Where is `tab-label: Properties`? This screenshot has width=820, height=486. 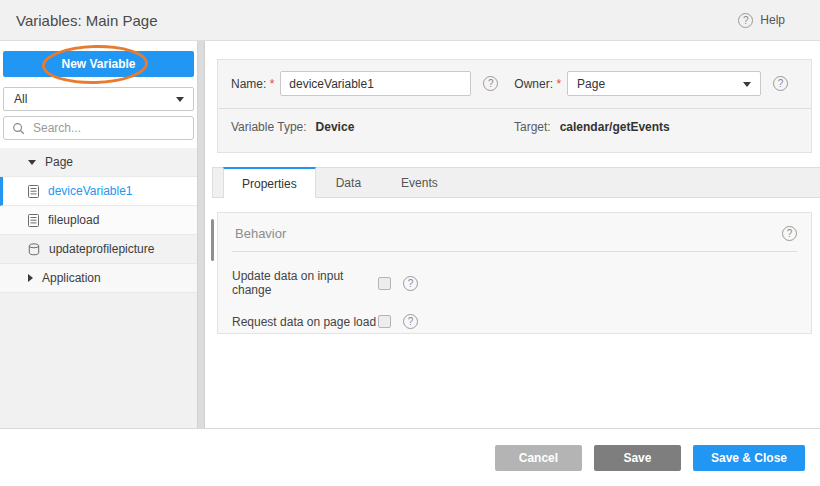 tab-label: Properties is located at coordinates (270, 184).